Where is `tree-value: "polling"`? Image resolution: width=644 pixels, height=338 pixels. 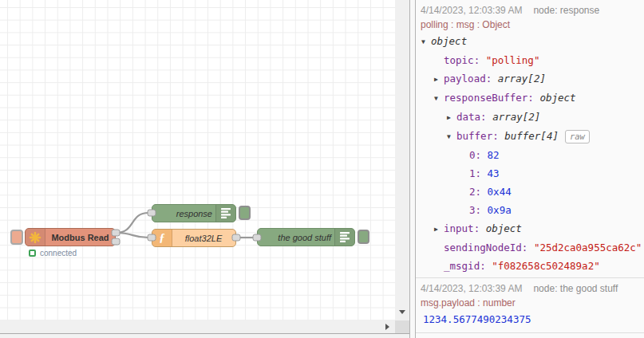 tree-value: "polling" is located at coordinates (513, 61).